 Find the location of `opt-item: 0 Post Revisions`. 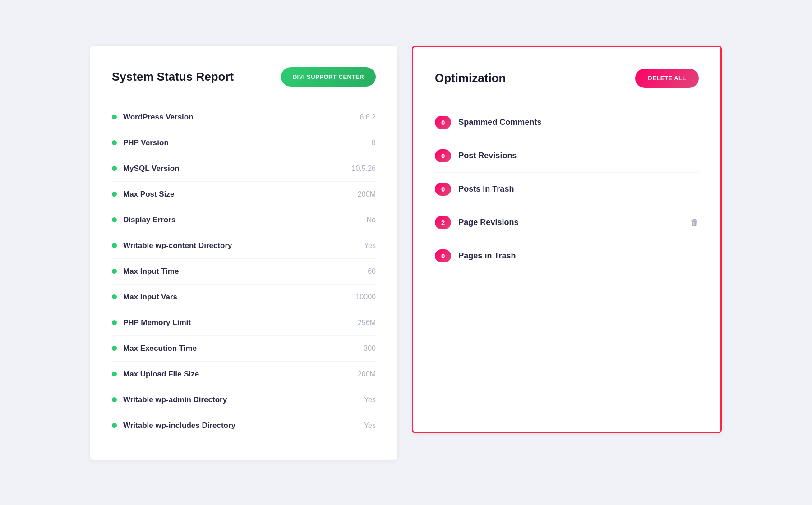

opt-item: 0 Post Revisions is located at coordinates (567, 156).